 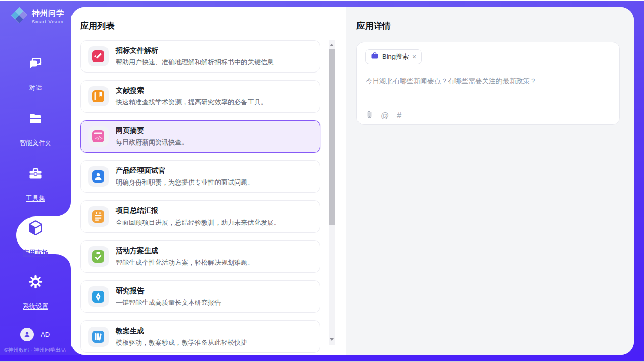 I want to click on prompt-card: Bing搜索 × 今日湖北有哪些新闻要点？有哪些需要关注的最新政策？ @ #, so click(x=488, y=83).